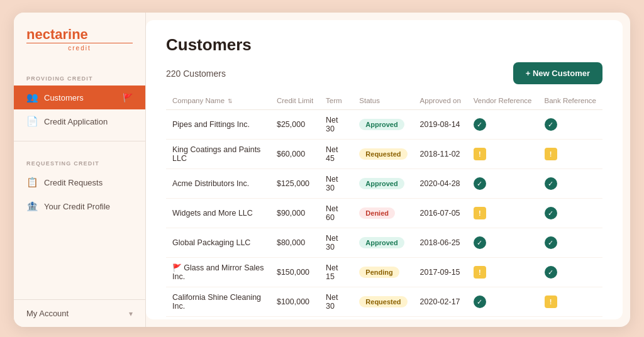 Image resolution: width=644 pixels, height=337 pixels. I want to click on cell-approved-on: 2018-11-02, so click(440, 155).